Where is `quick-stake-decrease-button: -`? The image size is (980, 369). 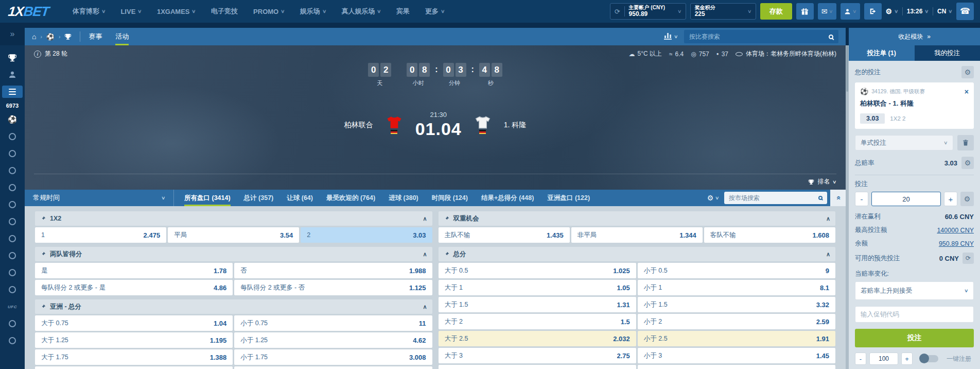
quick-stake-decrease-button: - is located at coordinates (861, 359).